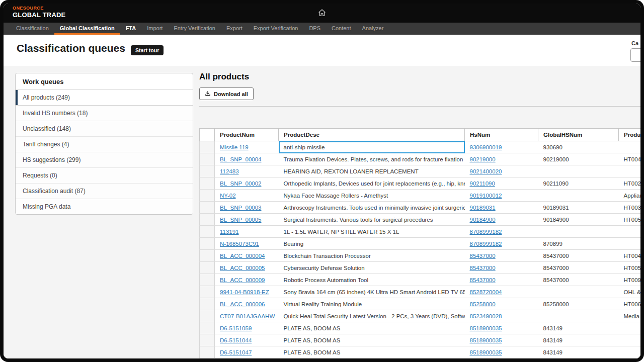 The image size is (644, 362). Describe the element at coordinates (247, 135) in the screenshot. I see `col-productnum: ProductNum` at that location.